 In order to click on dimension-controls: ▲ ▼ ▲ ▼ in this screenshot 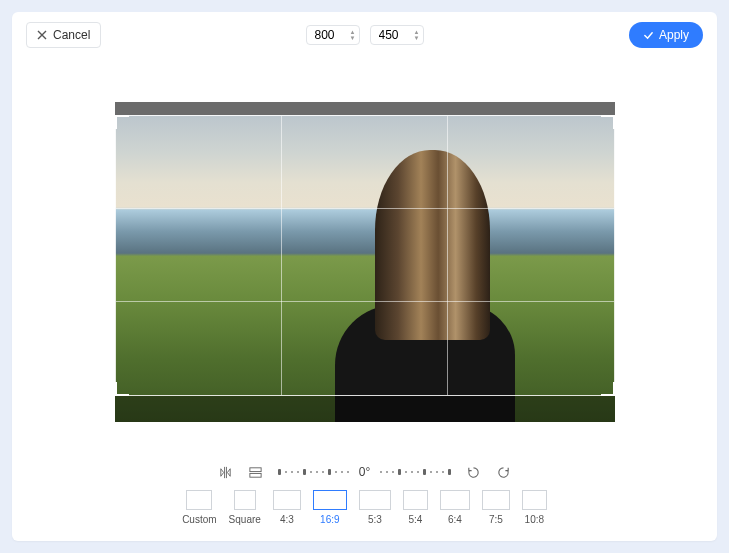, I will do `click(365, 35)`.